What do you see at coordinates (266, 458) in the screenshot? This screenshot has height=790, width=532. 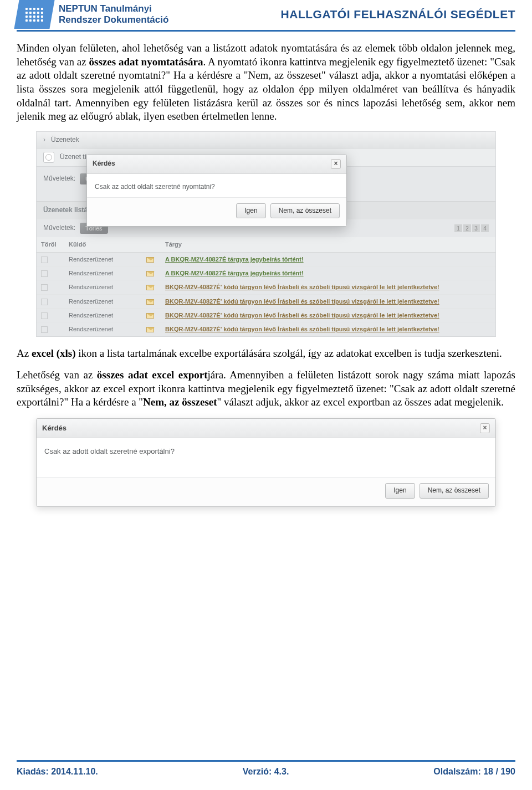 I see `dialog-body: Csak az adott oldalt szeretné exportálni…` at bounding box center [266, 458].